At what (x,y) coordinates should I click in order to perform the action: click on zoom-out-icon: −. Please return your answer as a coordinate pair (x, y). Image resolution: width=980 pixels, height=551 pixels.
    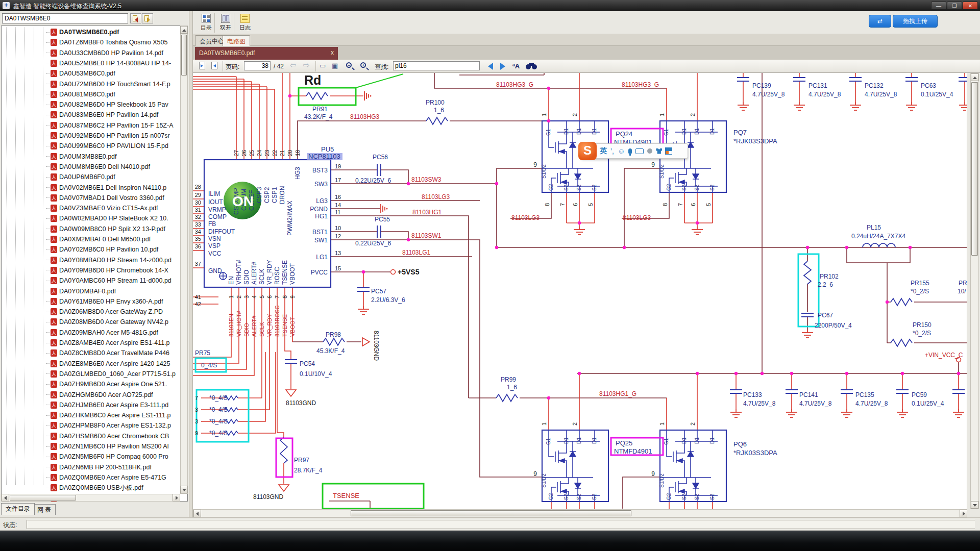
    Looking at the image, I should click on (349, 65).